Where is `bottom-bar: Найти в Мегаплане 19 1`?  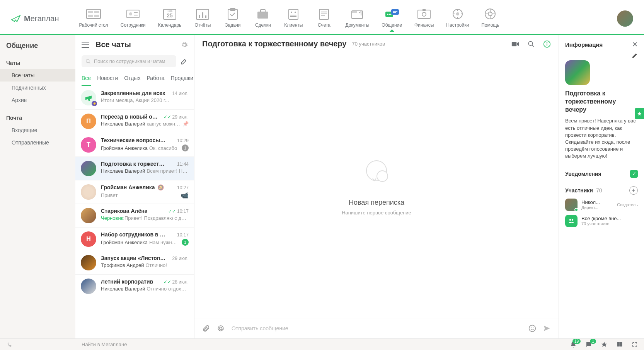 bottom-bar: Найти в Мегаплане 19 1 is located at coordinates (322, 344).